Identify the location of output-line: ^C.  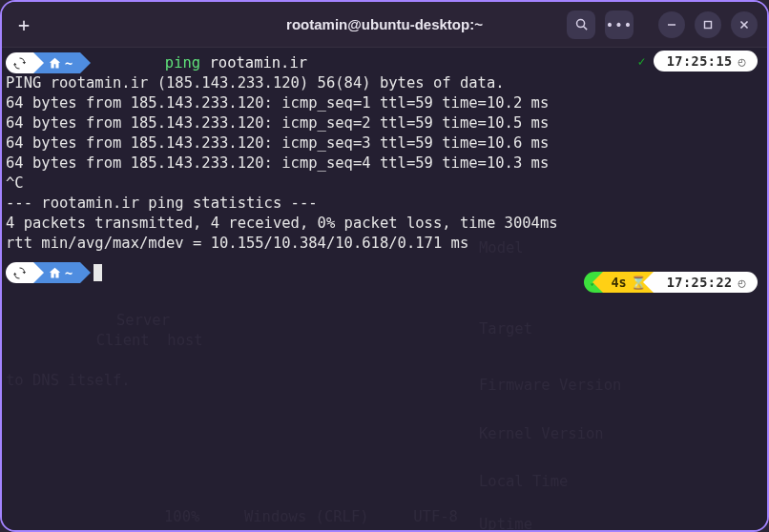
(384, 183).